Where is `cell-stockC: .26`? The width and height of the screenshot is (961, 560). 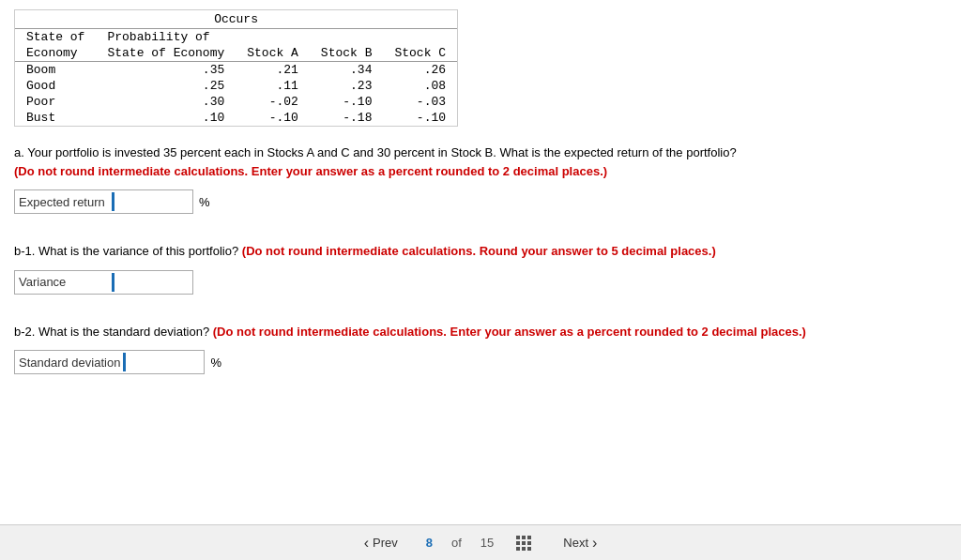
cell-stockC: .26 is located at coordinates (420, 70).